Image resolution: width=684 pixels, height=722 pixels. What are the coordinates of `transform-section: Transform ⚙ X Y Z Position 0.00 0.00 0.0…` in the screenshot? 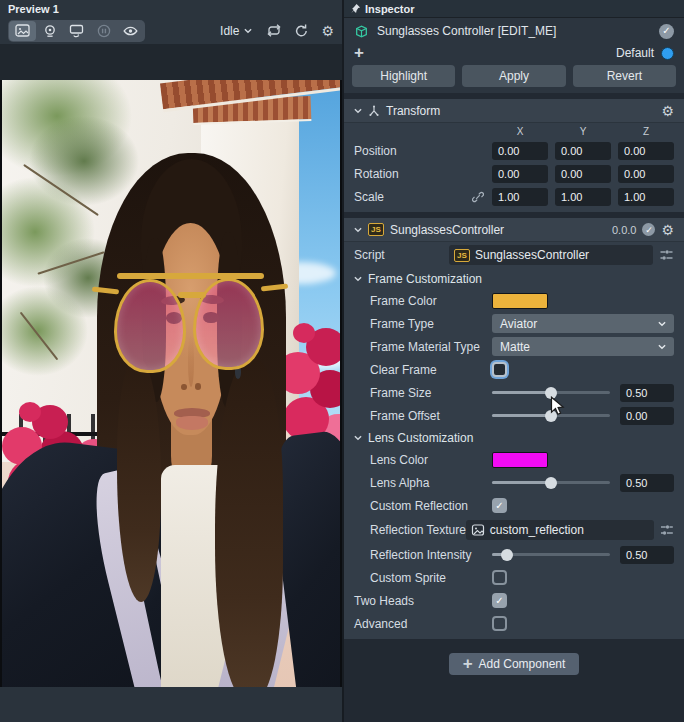 It's located at (514, 156).